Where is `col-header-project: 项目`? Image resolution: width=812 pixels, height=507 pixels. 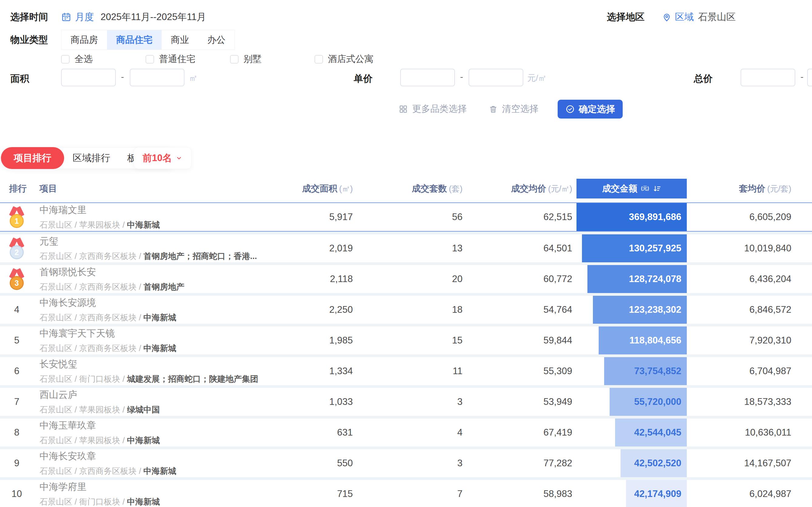
col-header-project: 项目 is located at coordinates (152, 189).